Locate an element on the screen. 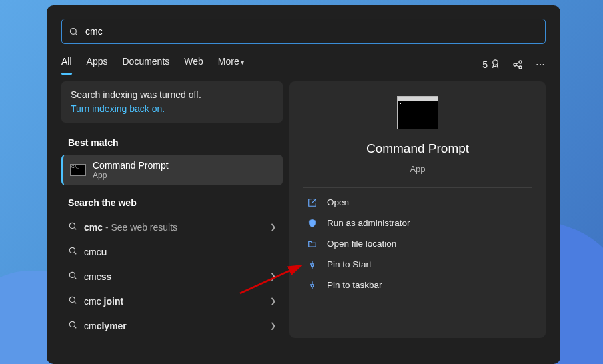 Image resolution: width=603 pixels, height=364 pixels. action-label: Run as administrator is located at coordinates (368, 223).